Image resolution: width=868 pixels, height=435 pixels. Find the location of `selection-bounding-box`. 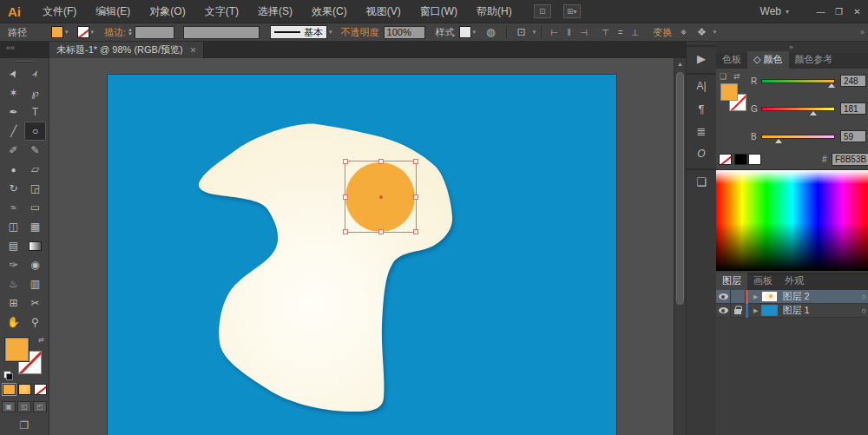

selection-bounding-box is located at coordinates (380, 196).